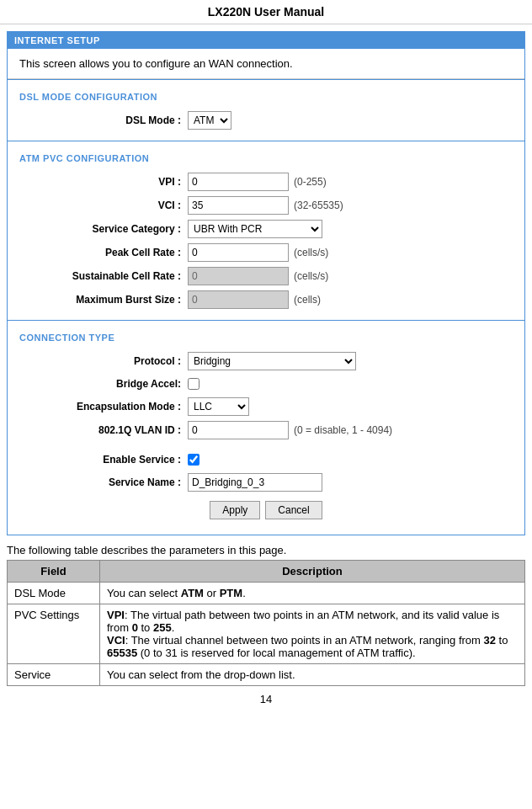 The image size is (532, 809). Describe the element at coordinates (104, 460) in the screenshot. I see `enable-service-label: Enable Service :` at that location.